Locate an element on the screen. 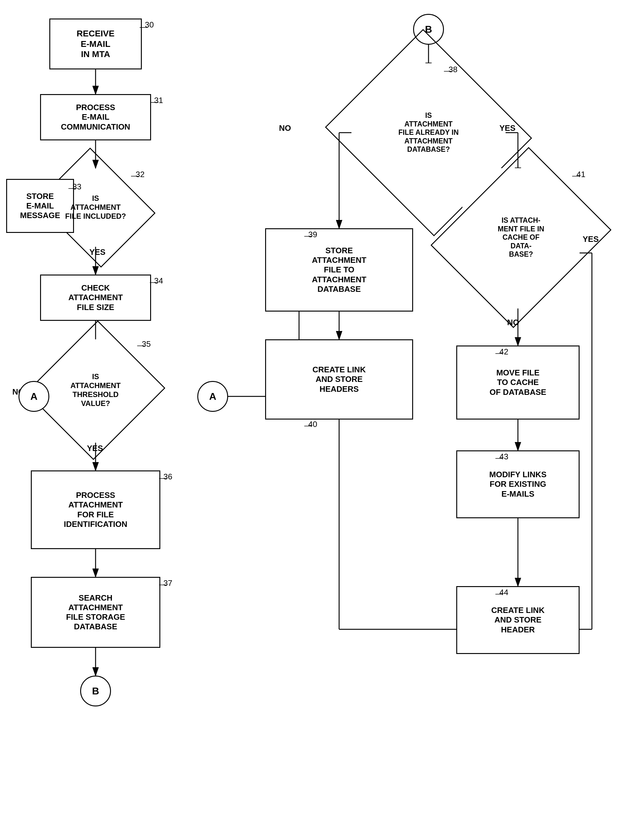  process-attachment-box: PROCESS ATTACHMENT FOR FILE IDENTIFICATI… is located at coordinates (96, 510).